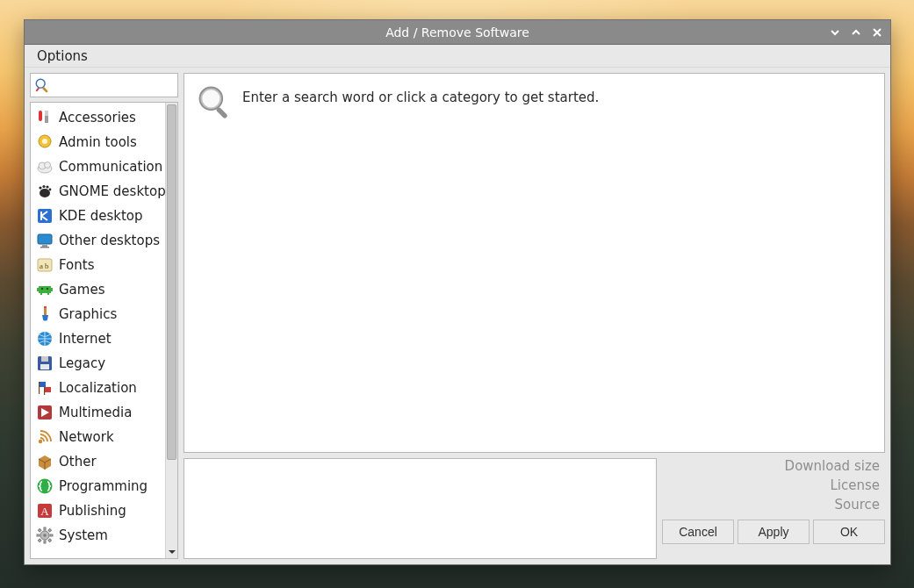 This screenshot has width=914, height=588. What do you see at coordinates (45, 511) in the screenshot?
I see `letter-a-icon` at bounding box center [45, 511].